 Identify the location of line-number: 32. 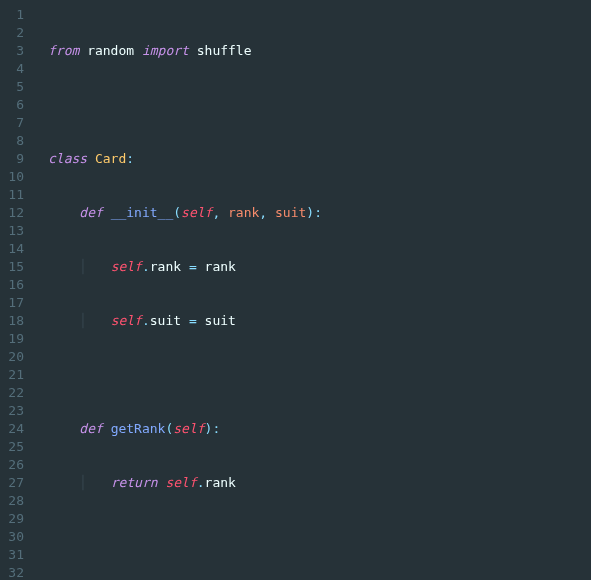
(12, 572).